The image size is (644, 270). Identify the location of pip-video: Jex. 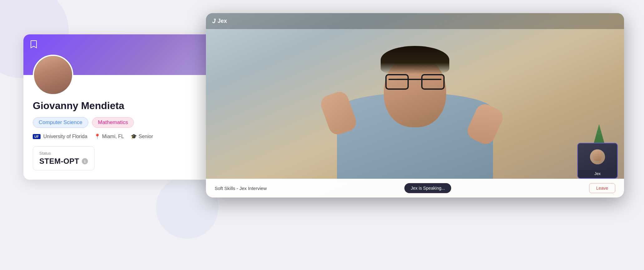
(598, 161).